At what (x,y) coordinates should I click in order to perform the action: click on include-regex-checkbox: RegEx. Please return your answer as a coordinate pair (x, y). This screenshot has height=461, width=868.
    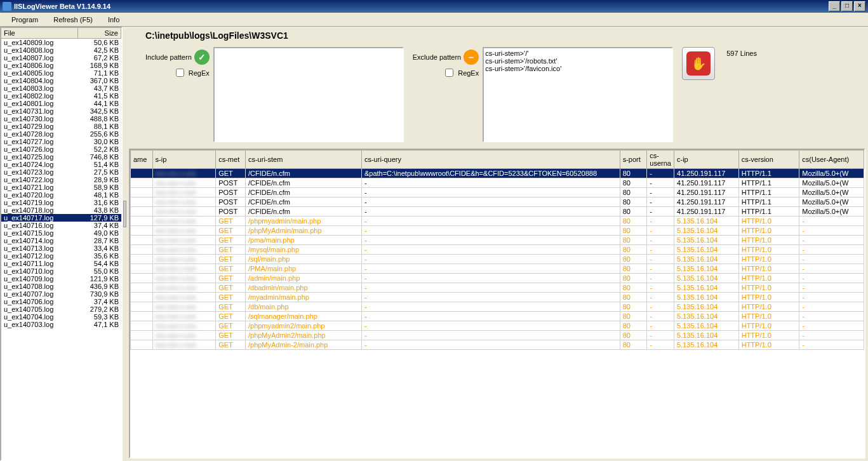
    Looking at the image, I should click on (193, 72).